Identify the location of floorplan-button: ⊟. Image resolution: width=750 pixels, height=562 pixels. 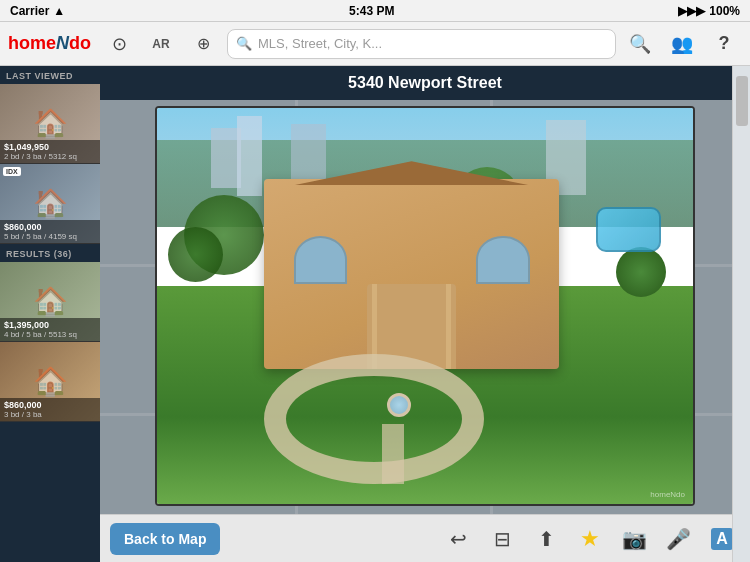
(502, 539).